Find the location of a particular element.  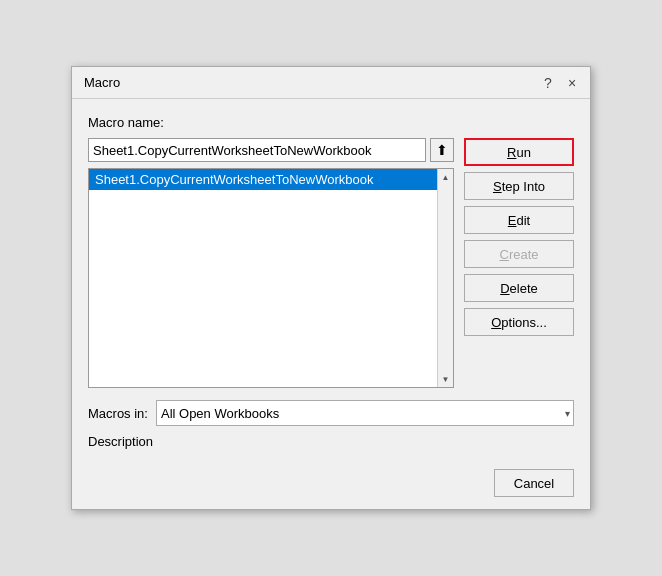

title-bar-controls: ? × is located at coordinates (560, 83).